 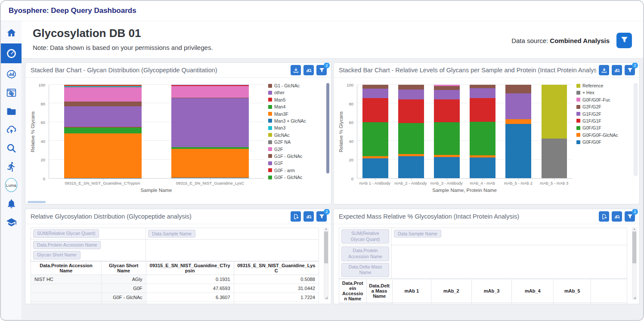 I want to click on legend-item: Man3, so click(x=297, y=128).